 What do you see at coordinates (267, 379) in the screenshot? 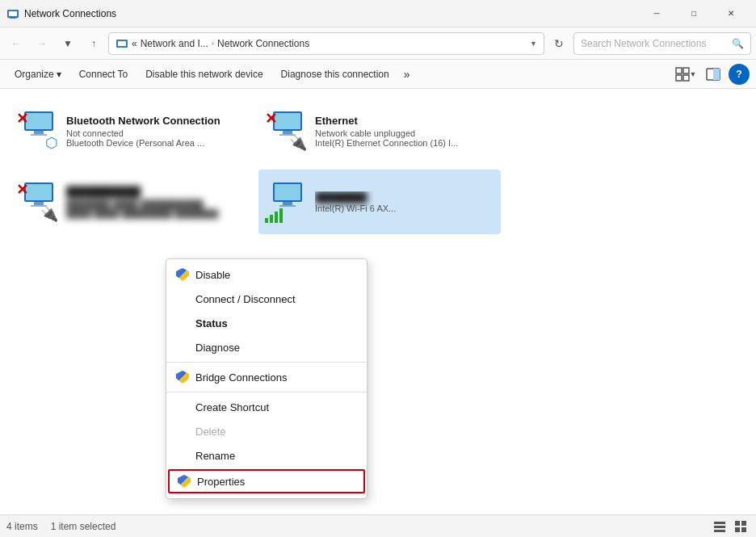
I see `context-menu: Disable Connect / Disconnect Status Diag…` at bounding box center [267, 379].